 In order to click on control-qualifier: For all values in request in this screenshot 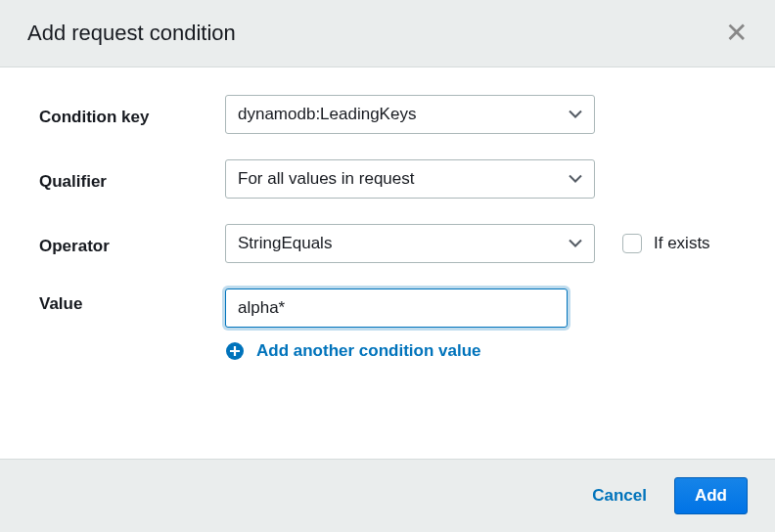, I will do `click(480, 179)`.